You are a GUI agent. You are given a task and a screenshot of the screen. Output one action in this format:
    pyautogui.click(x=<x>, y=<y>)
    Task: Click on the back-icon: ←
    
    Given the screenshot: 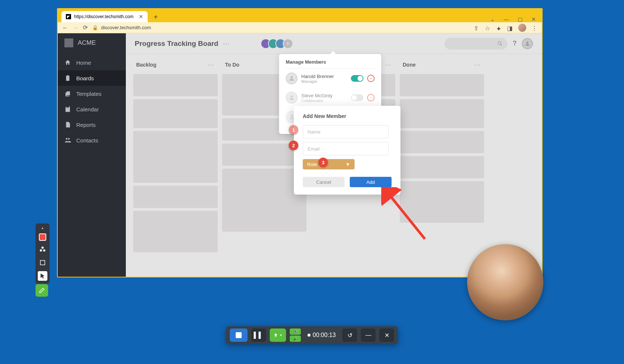 What is the action you would take?
    pyautogui.click(x=65, y=28)
    